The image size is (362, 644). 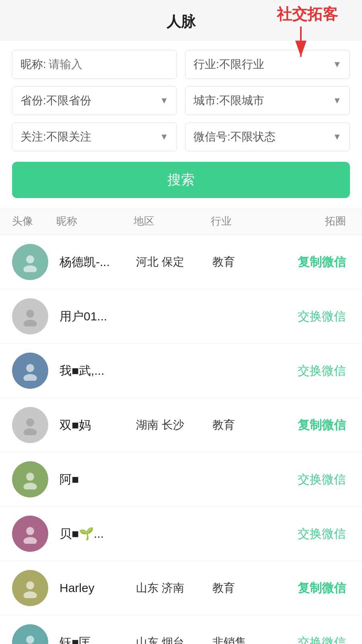 What do you see at coordinates (181, 221) in the screenshot?
I see `table-header: 头像 昵称 地区 行业 拓圈` at bounding box center [181, 221].